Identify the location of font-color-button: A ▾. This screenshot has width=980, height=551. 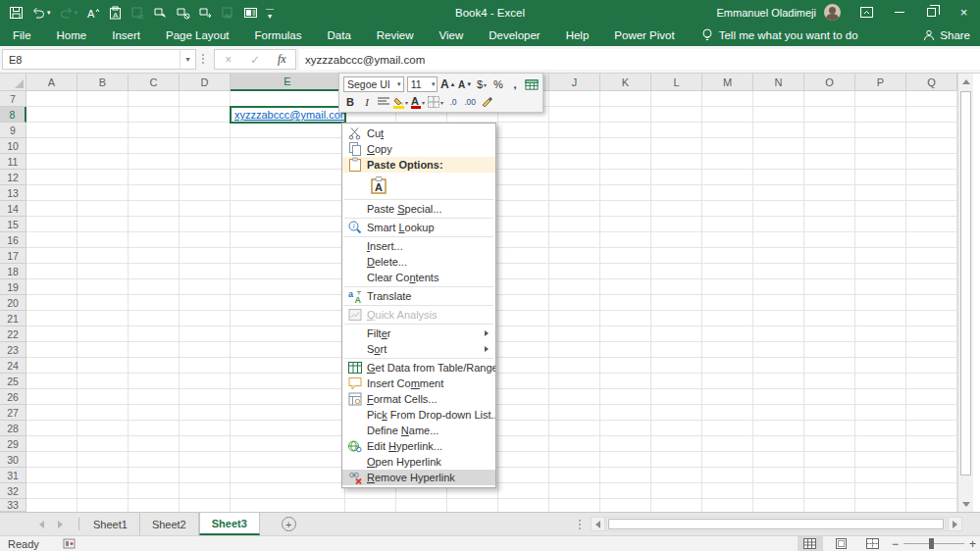
(418, 102).